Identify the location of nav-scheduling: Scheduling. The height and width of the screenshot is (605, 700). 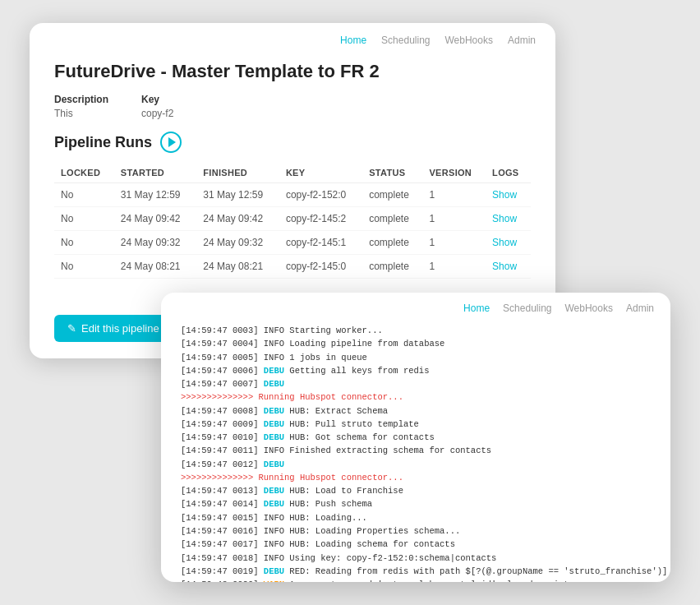
(406, 40).